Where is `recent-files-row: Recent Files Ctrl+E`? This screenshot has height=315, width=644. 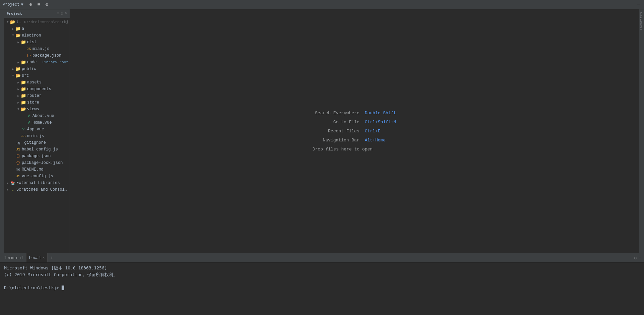
recent-files-row: Recent Files Ctrl+E is located at coordinates (354, 131).